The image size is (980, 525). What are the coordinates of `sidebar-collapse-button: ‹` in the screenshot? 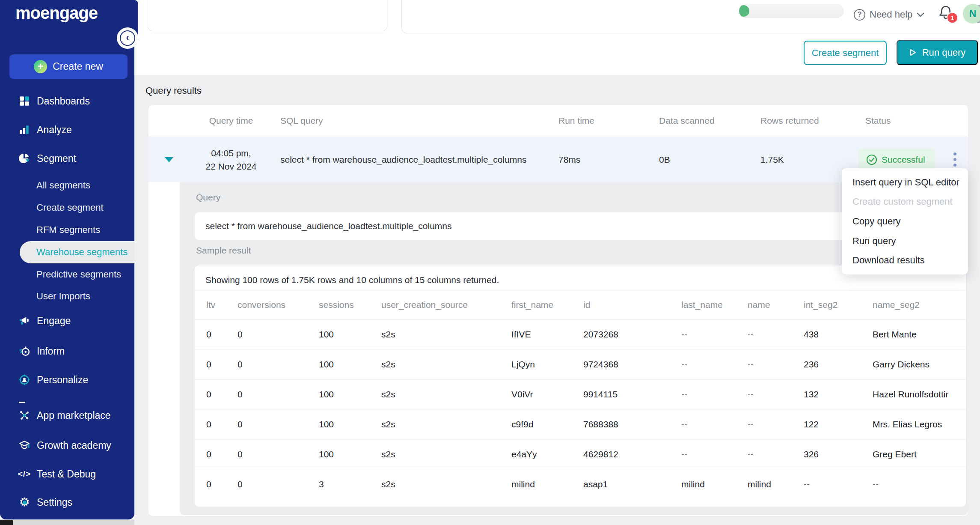 It's located at (128, 38).